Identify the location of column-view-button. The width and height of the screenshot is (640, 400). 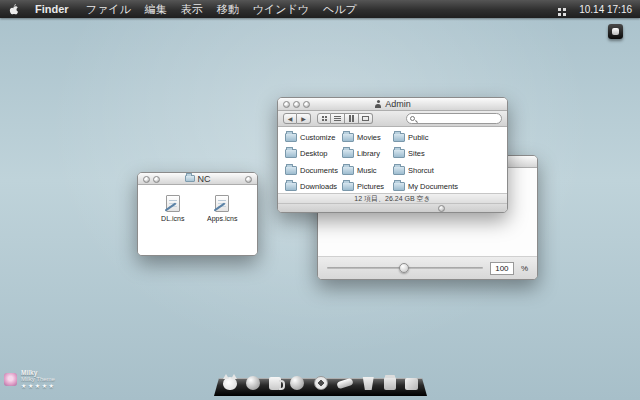
(352, 118).